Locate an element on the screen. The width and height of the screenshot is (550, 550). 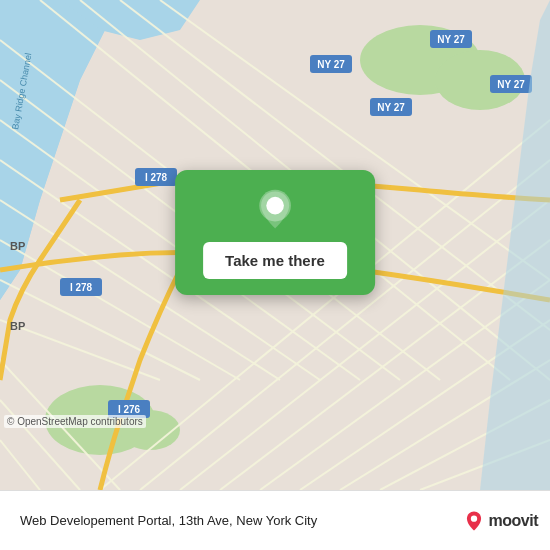
location-card: Take me there is located at coordinates (275, 232).